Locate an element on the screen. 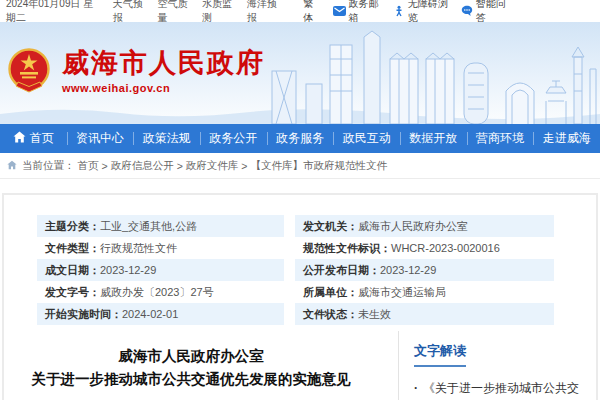 Image resolution: width=600 pixels, height=400 pixels. site-identity: 威海市人民政府 www.weihai.gov.cn is located at coordinates (164, 71).